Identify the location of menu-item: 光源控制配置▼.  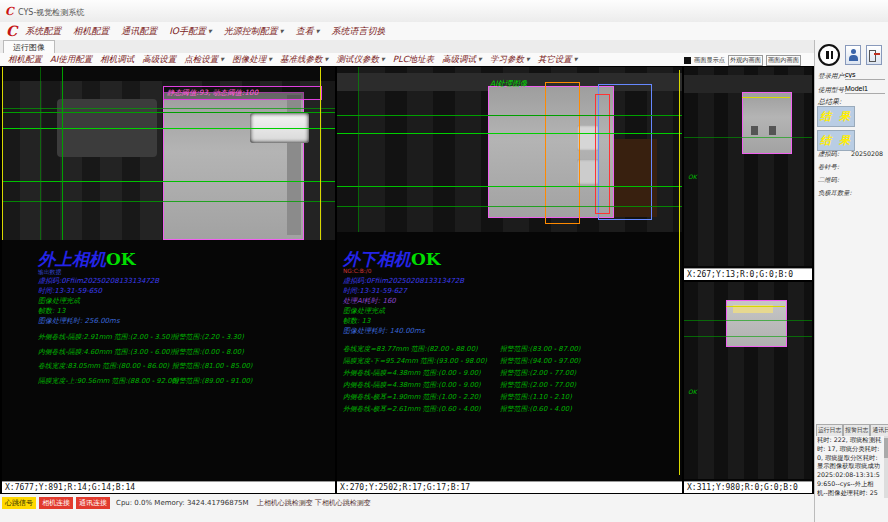
(254, 32).